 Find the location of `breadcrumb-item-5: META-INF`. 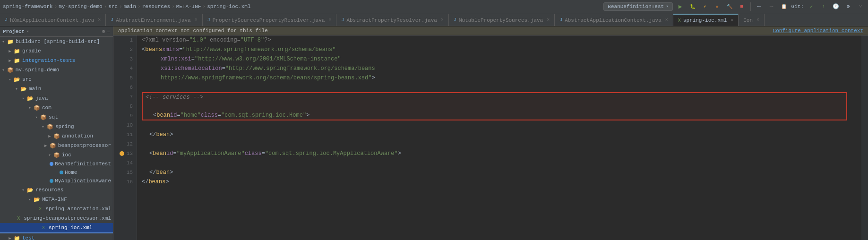

breadcrumb-item-5: META-INF is located at coordinates (189, 7).